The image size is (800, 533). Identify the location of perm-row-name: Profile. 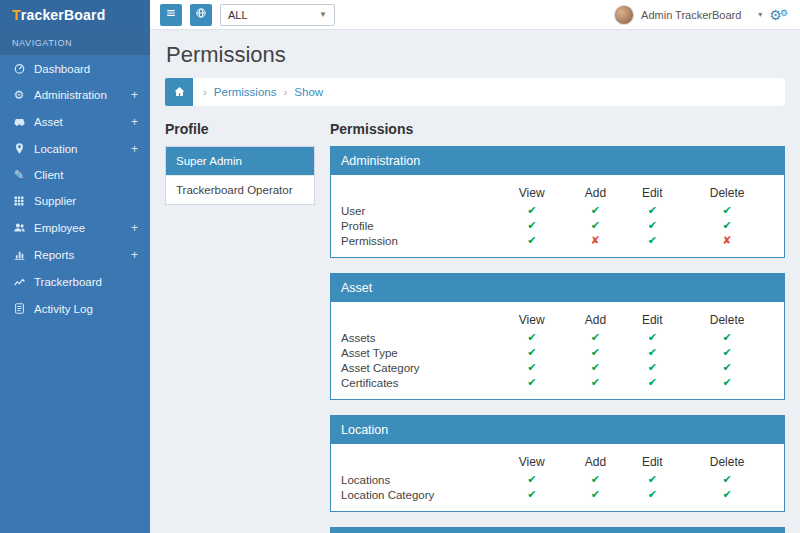
(419, 226).